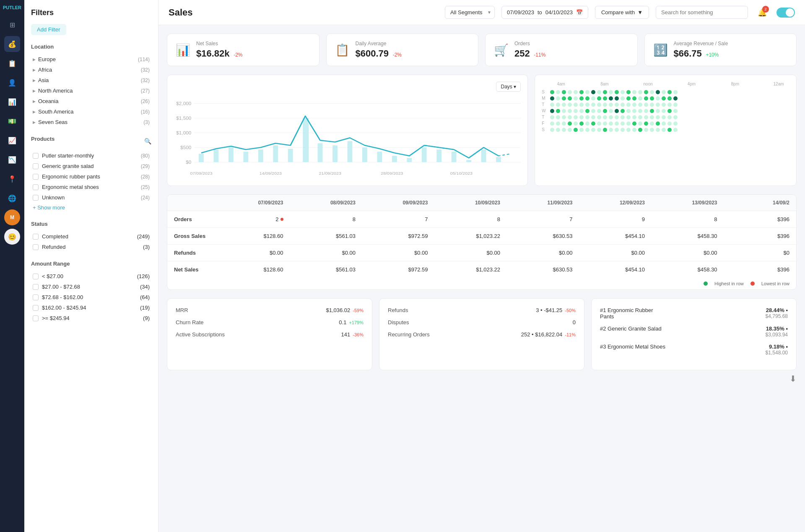 This screenshot has width=805, height=532. Describe the element at coordinates (622, 13) in the screenshot. I see `compare-button: Compare with ▼` at that location.